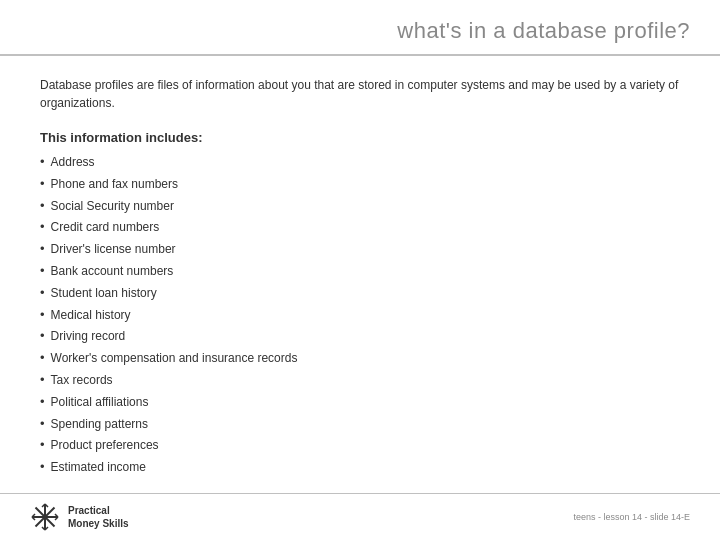 Image resolution: width=720 pixels, height=540 pixels. What do you see at coordinates (360, 271) in the screenshot?
I see `list-item: Bank account numbers` at bounding box center [360, 271].